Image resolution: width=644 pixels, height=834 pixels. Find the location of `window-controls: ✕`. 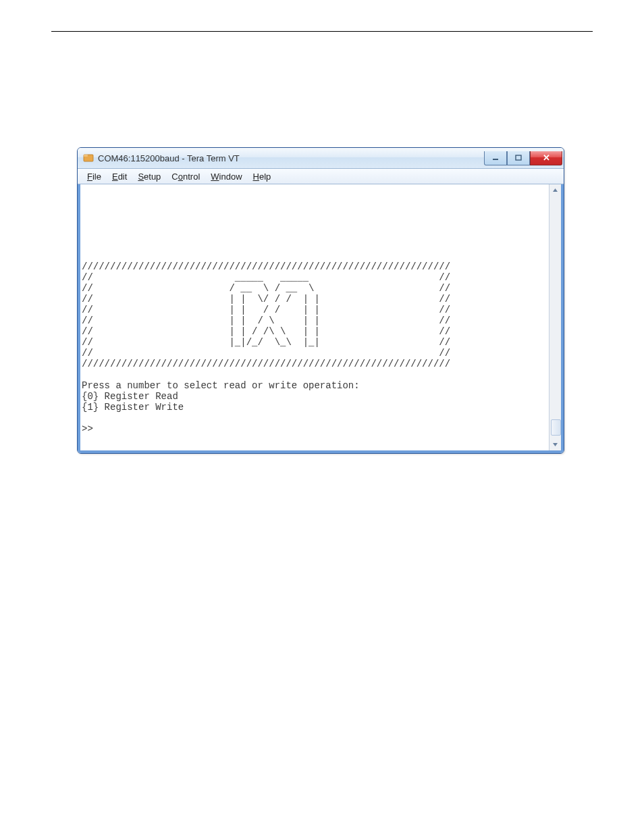

window-controls: ✕ is located at coordinates (523, 158).